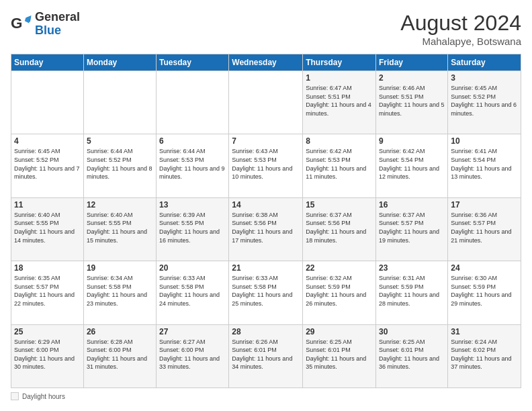  What do you see at coordinates (266, 166) in the screenshot?
I see `calendar-cell: 7Sunrise: 6:43 AMSunset: 5:53 PMDaylight…` at bounding box center [266, 166].